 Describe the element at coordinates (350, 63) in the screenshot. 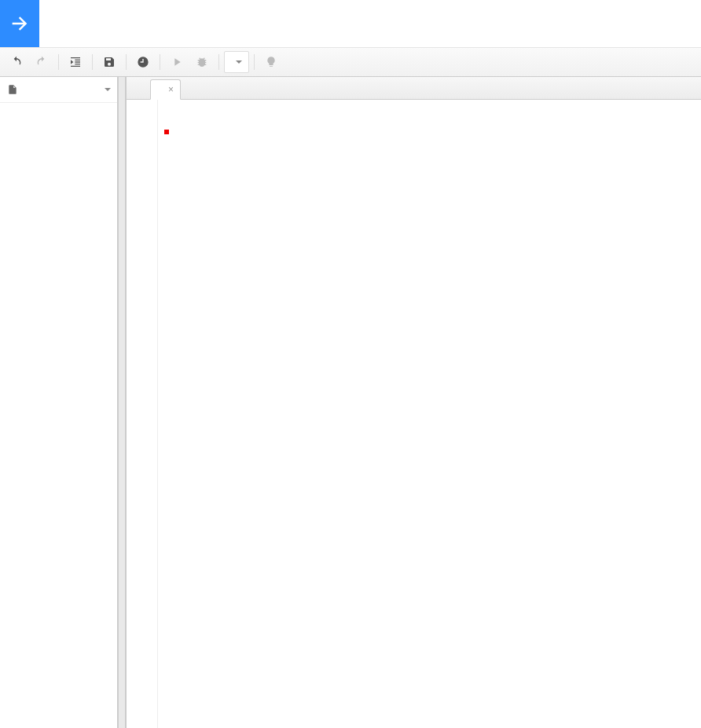

I see `toolbar` at that location.